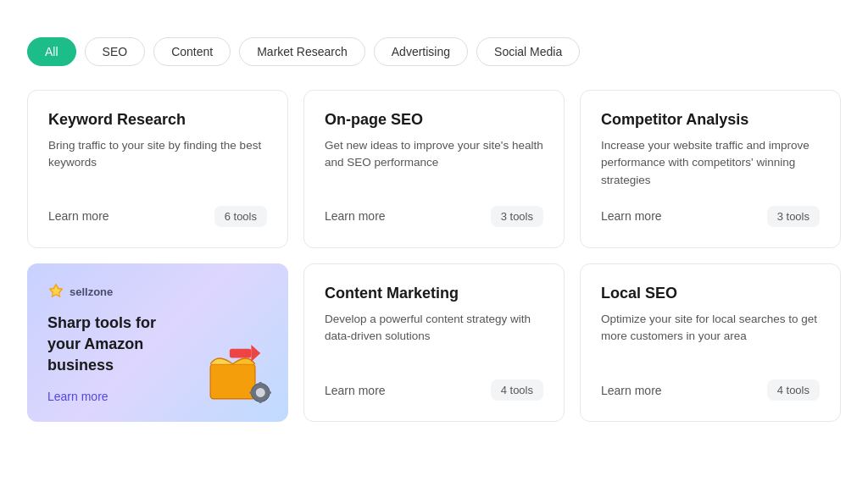 The width and height of the screenshot is (868, 504). Describe the element at coordinates (119, 345) in the screenshot. I see `promo-title: Sharp tools for your Amazon business` at that location.